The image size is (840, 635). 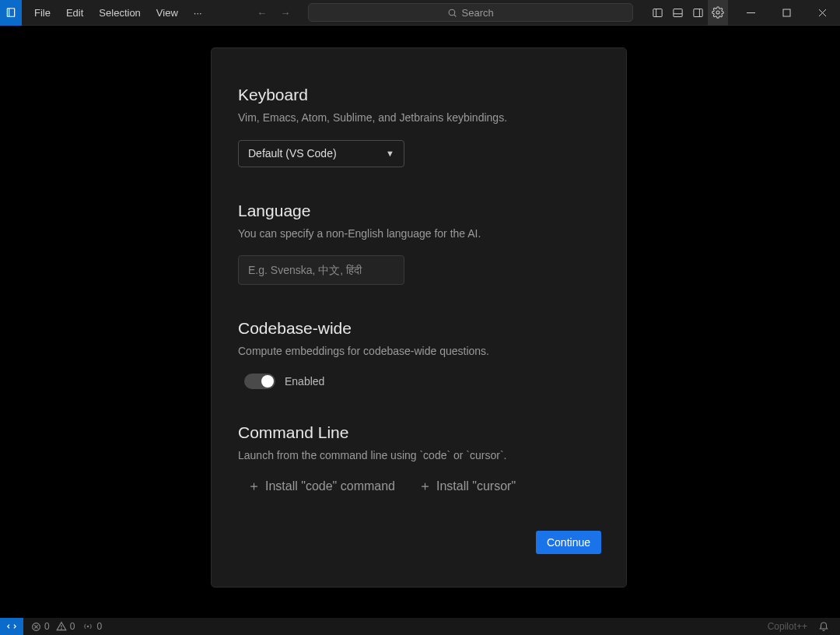 I want to click on keymap-selected-value: Default (VS Code), so click(x=292, y=153).